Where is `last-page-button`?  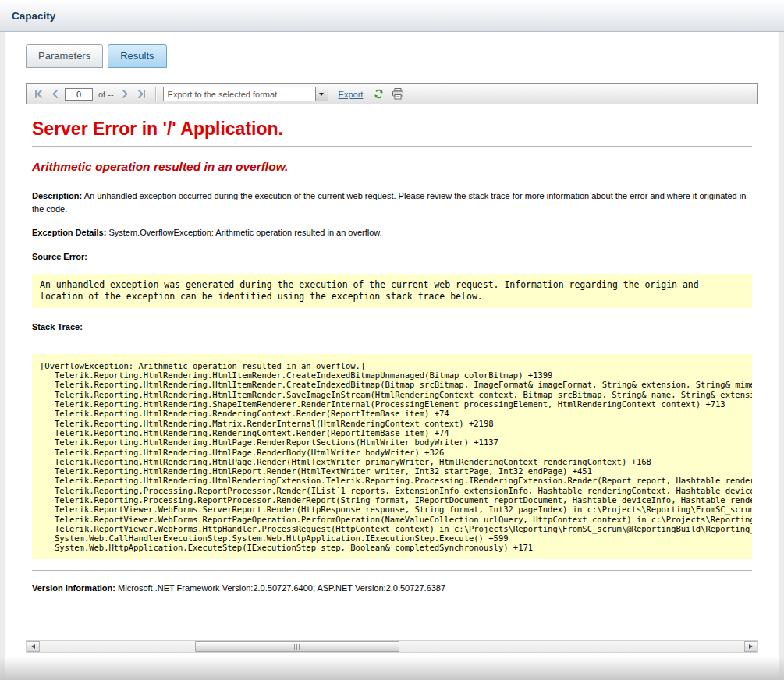
last-page-button is located at coordinates (142, 94).